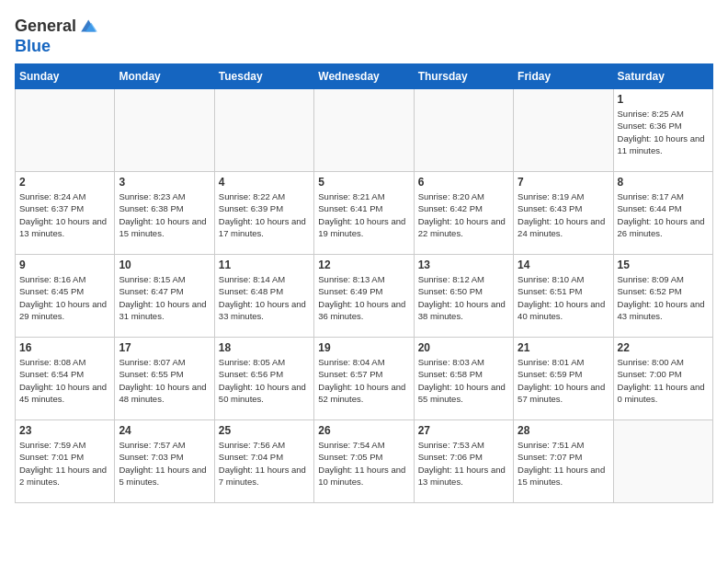  Describe the element at coordinates (563, 215) in the screenshot. I see `day-info: Sunrise: 8:19 AM Sunset: 6:43 PM Dayligh…` at that location.